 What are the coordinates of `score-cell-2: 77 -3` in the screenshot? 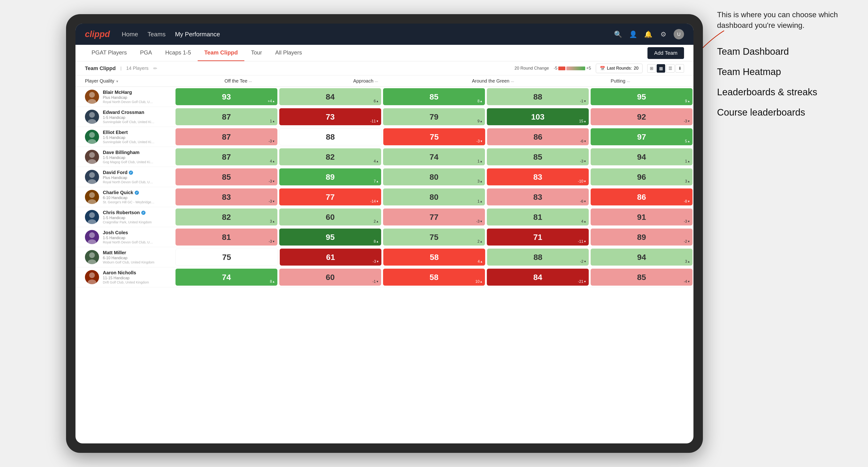 It's located at (434, 217).